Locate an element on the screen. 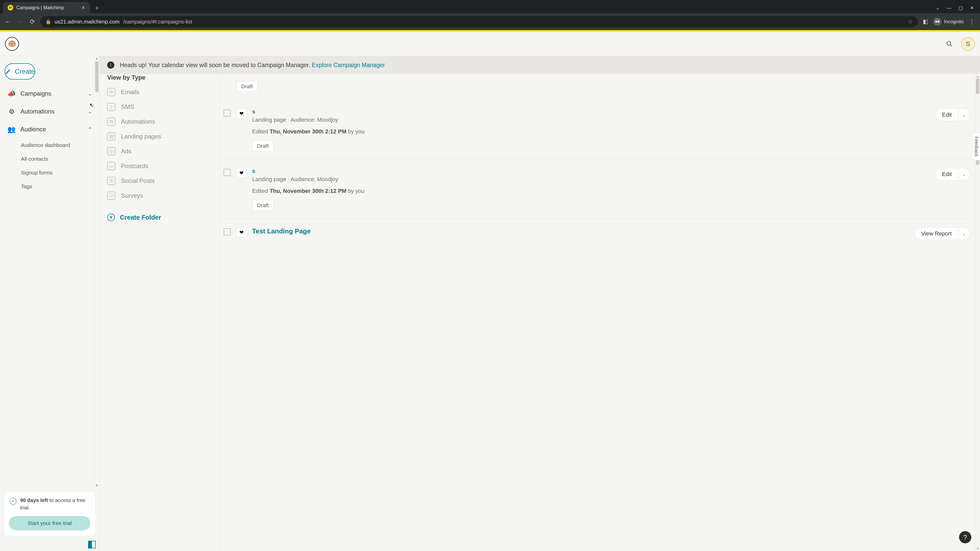 This screenshot has width=980, height=551. account-avatar: S is located at coordinates (968, 44).